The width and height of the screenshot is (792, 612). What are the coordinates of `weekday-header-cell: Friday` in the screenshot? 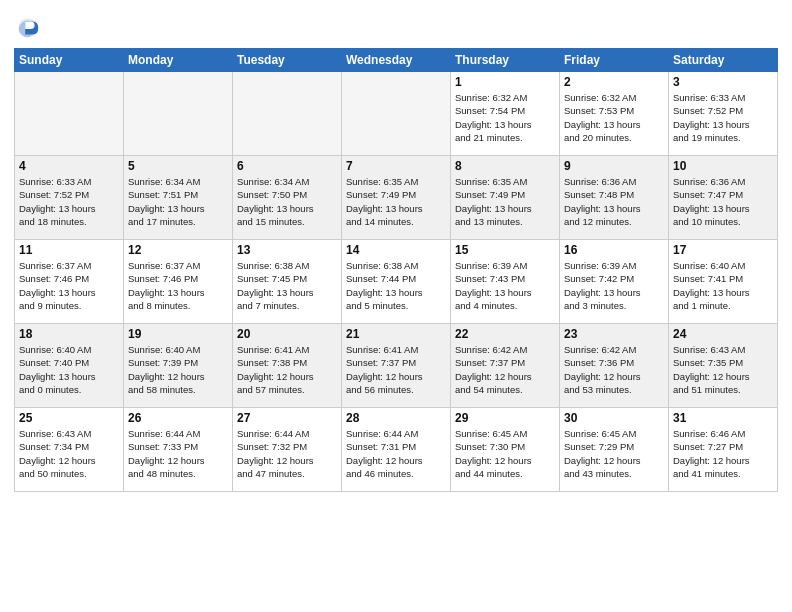 It's located at (614, 60).